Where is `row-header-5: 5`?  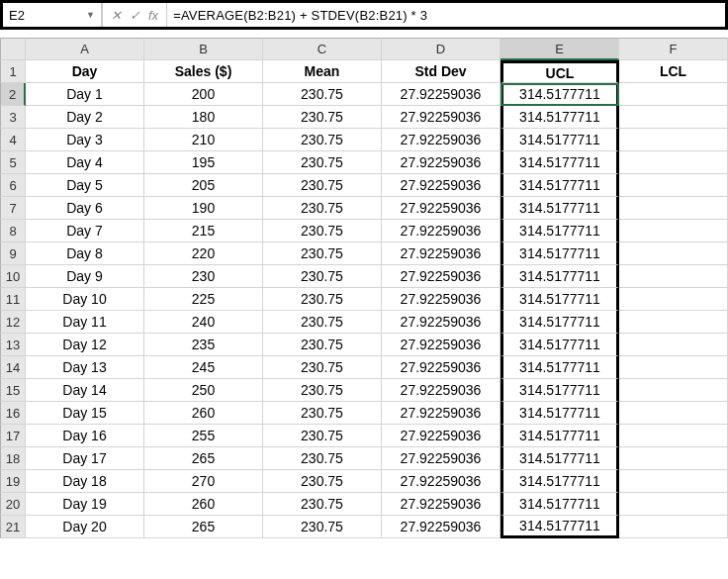
row-header-5: 5 is located at coordinates (13, 162).